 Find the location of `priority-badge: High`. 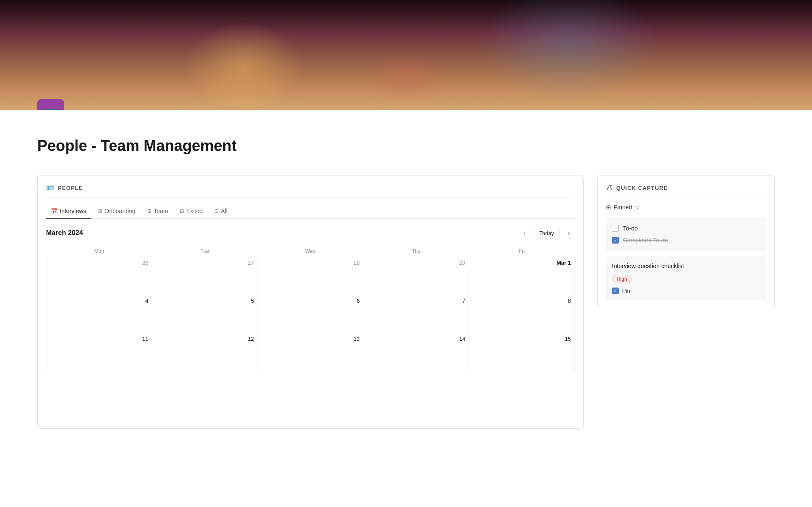

priority-badge: High is located at coordinates (622, 279).